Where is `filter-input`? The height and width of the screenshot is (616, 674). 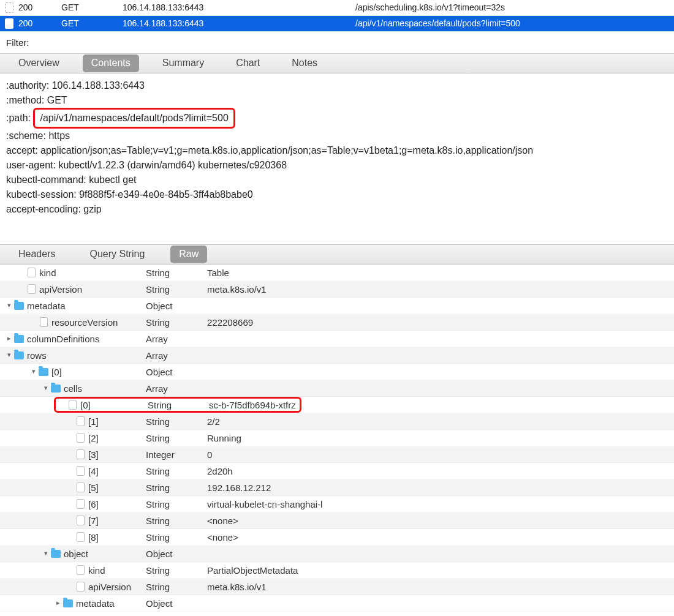
filter-input is located at coordinates (352, 43).